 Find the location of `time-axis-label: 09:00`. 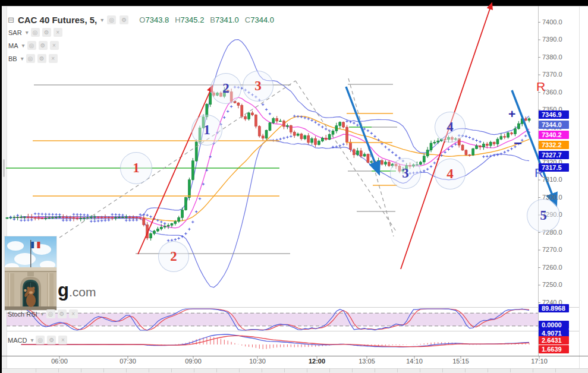

time-axis-label: 09:00 is located at coordinates (193, 361).